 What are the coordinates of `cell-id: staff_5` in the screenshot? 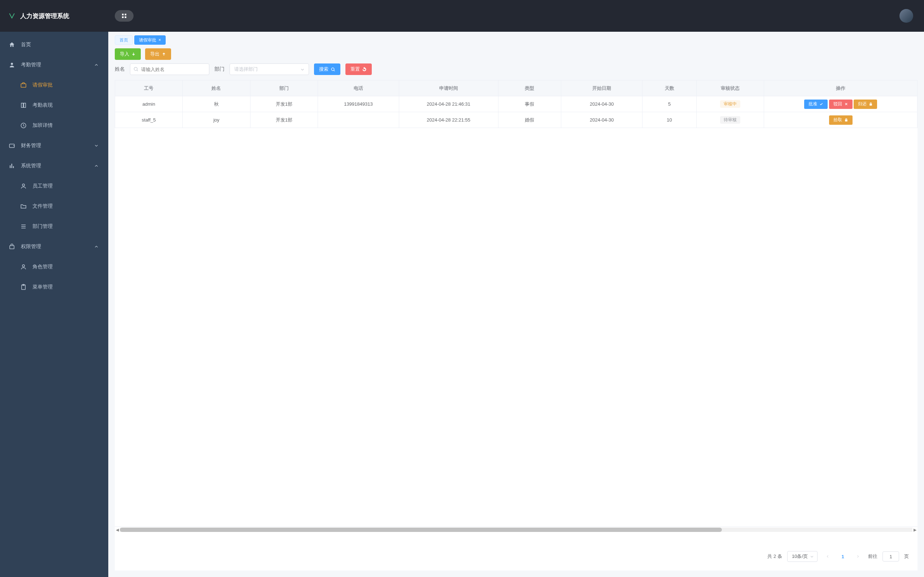 It's located at (149, 120).